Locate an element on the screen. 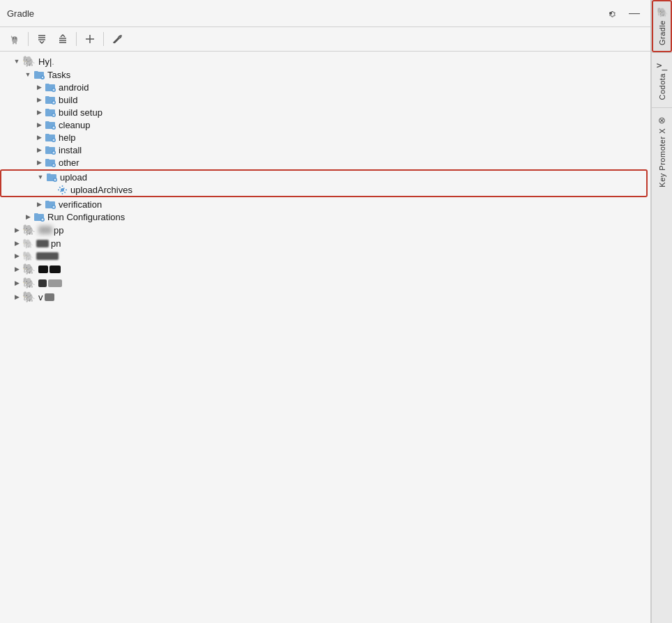 Image resolution: width=672 pixels, height=623 pixels. help-item: help is located at coordinates (325, 137).